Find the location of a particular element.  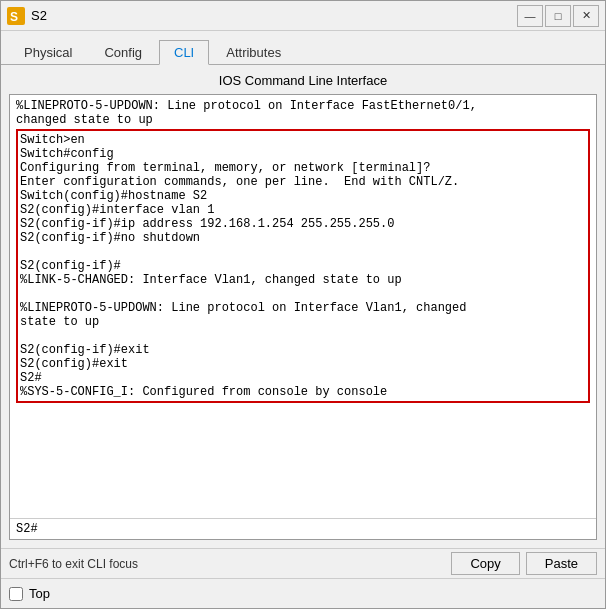

button-group: Copy Paste is located at coordinates (524, 564).